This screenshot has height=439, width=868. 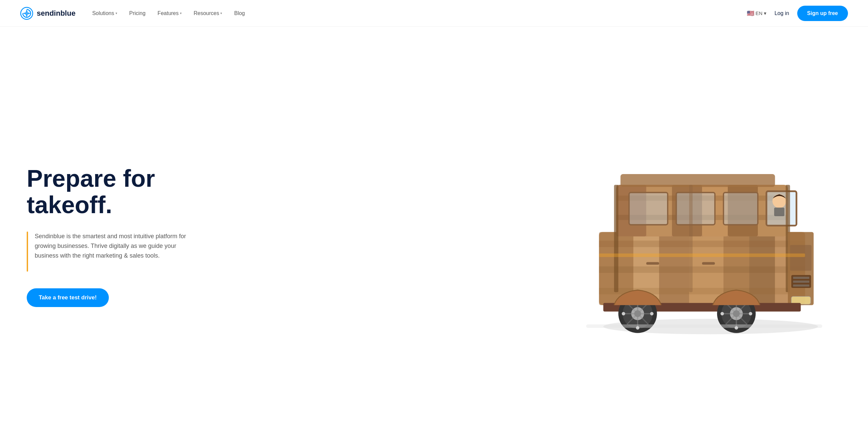 I want to click on navbar: sendinblue Solutions ▾ Pricing Features …, so click(x=434, y=13).